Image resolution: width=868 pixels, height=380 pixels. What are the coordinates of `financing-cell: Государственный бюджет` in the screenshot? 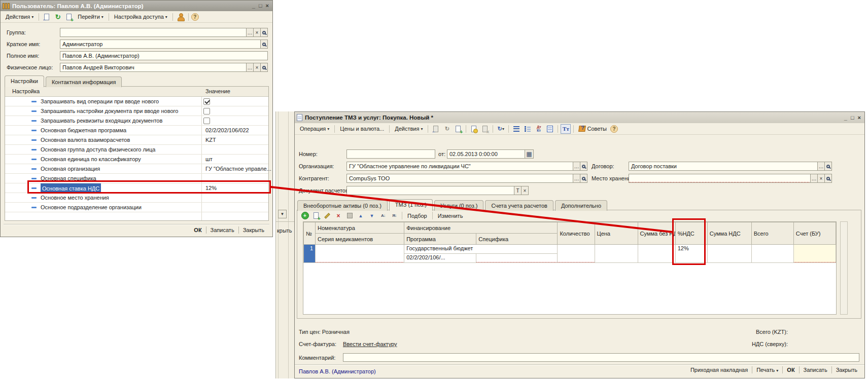 It's located at (481, 249).